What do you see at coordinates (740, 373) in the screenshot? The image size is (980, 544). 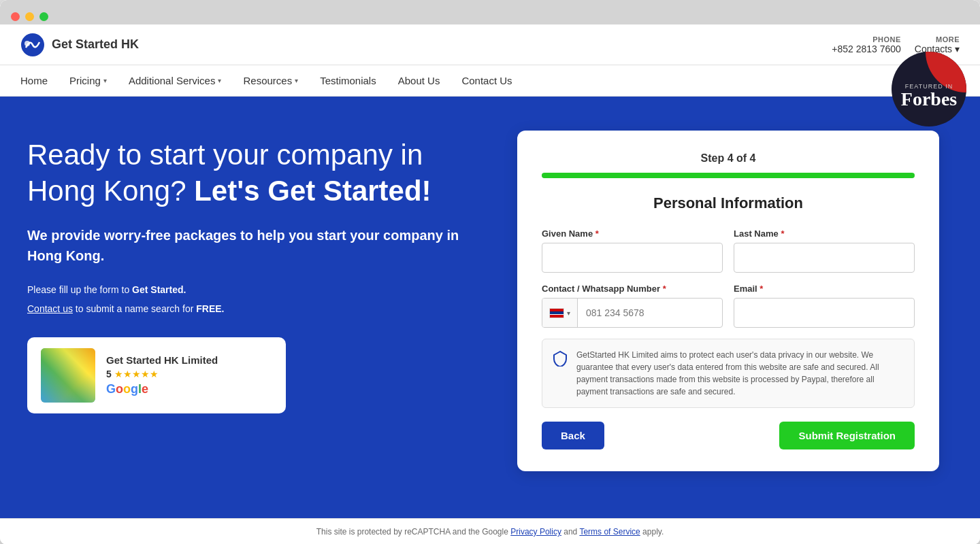 I see `privacy-text: GetStarted HK Limited aims to protect ea…` at bounding box center [740, 373].